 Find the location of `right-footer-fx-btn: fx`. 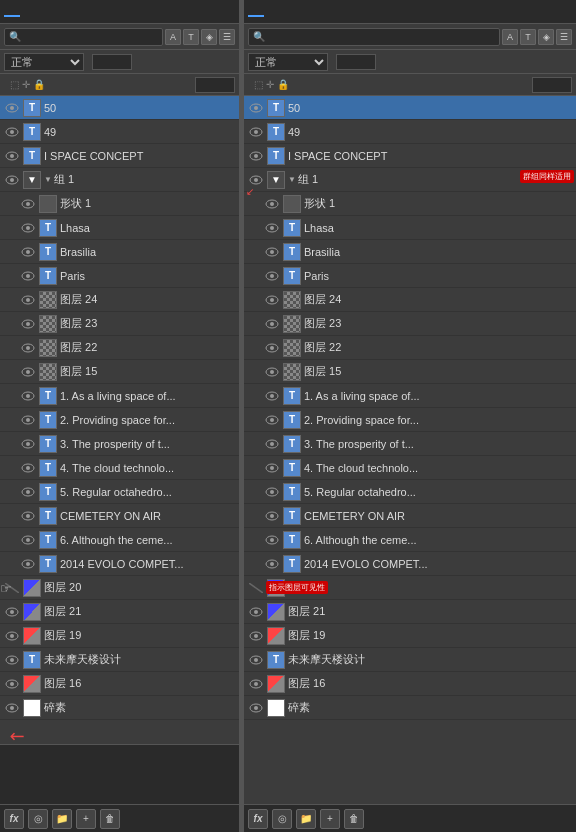

right-footer-fx-btn: fx is located at coordinates (258, 819).